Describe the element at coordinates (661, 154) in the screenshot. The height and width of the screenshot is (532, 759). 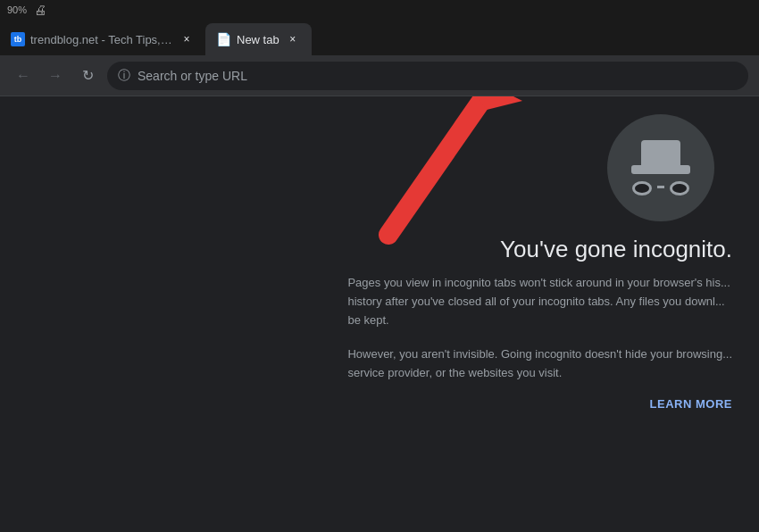
I see `hat-top` at that location.